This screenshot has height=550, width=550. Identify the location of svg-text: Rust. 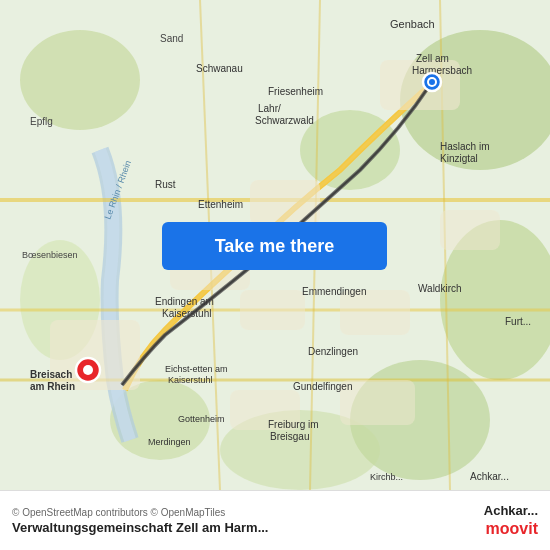
(166, 184).